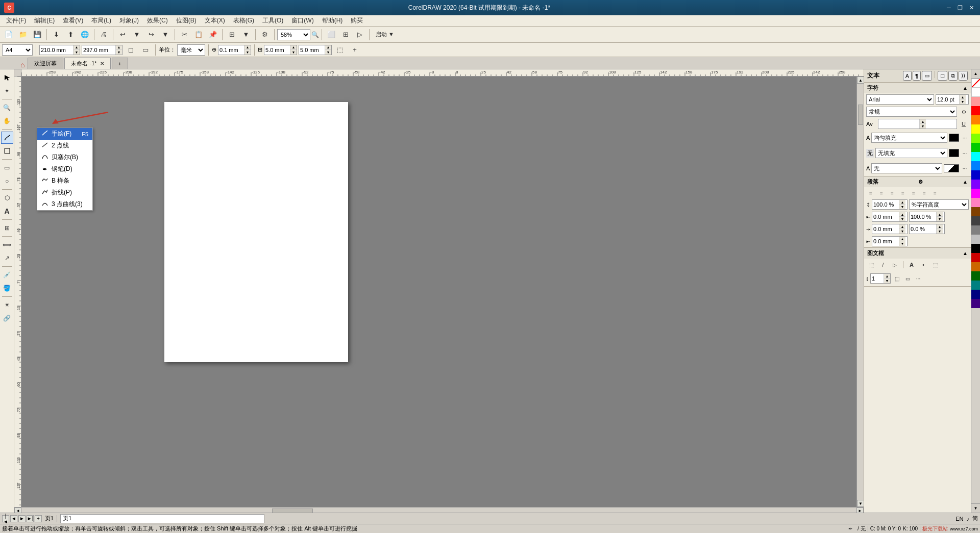  Describe the element at coordinates (976, 239) in the screenshot. I see `swatch-gray-light` at that location.